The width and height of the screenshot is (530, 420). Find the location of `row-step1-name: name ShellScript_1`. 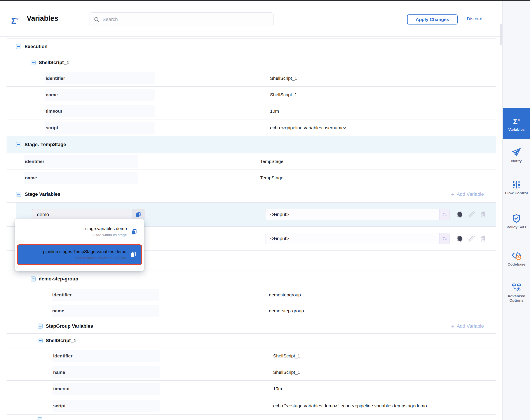

row-step1-name: name ShellScript_1 is located at coordinates (251, 95).